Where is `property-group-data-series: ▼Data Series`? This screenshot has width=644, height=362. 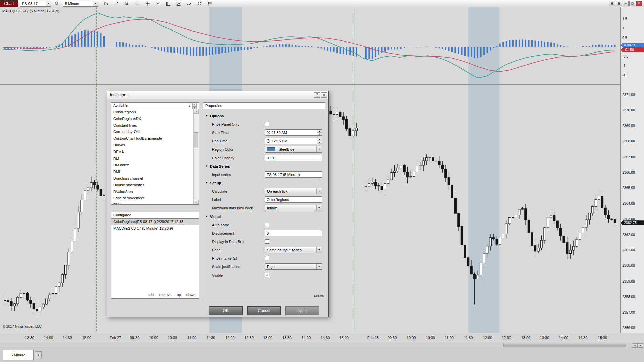 property-group-data-series: ▼Data Series is located at coordinates (264, 166).